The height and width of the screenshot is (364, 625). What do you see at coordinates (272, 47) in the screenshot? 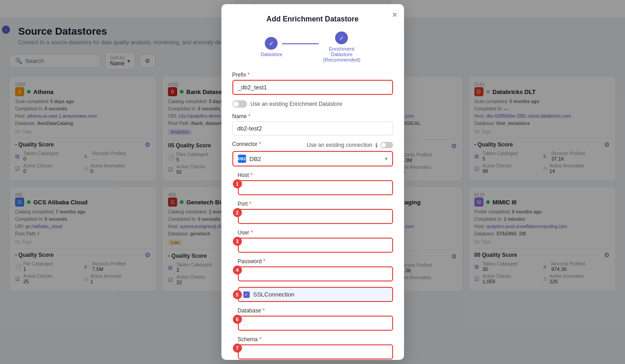
I see `step-datastore: ✓ Datastore` at bounding box center [272, 47].